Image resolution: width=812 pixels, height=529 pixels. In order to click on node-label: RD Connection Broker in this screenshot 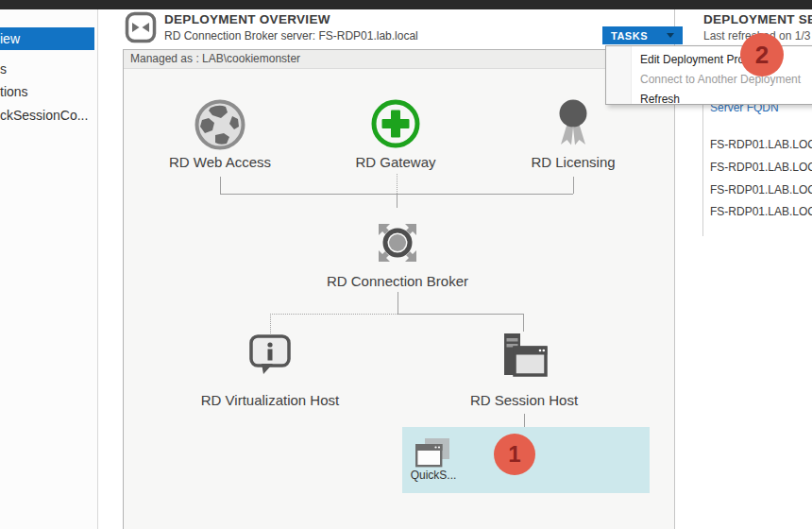, I will do `click(398, 282)`.